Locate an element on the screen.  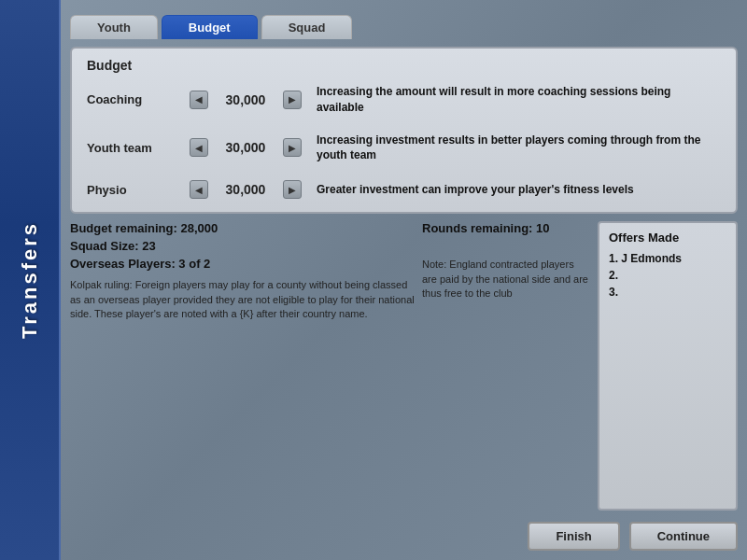
physio-label: Physio is located at coordinates (138, 190).